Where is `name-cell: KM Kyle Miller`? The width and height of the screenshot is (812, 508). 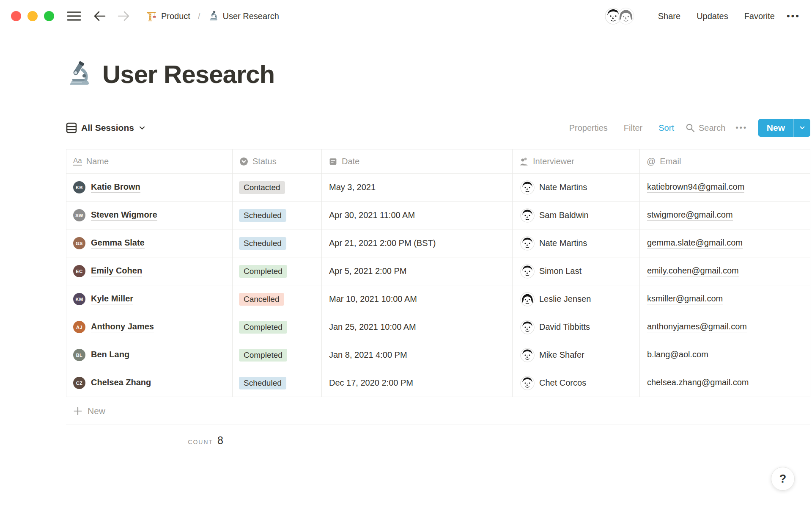 name-cell: KM Kyle Miller is located at coordinates (149, 299).